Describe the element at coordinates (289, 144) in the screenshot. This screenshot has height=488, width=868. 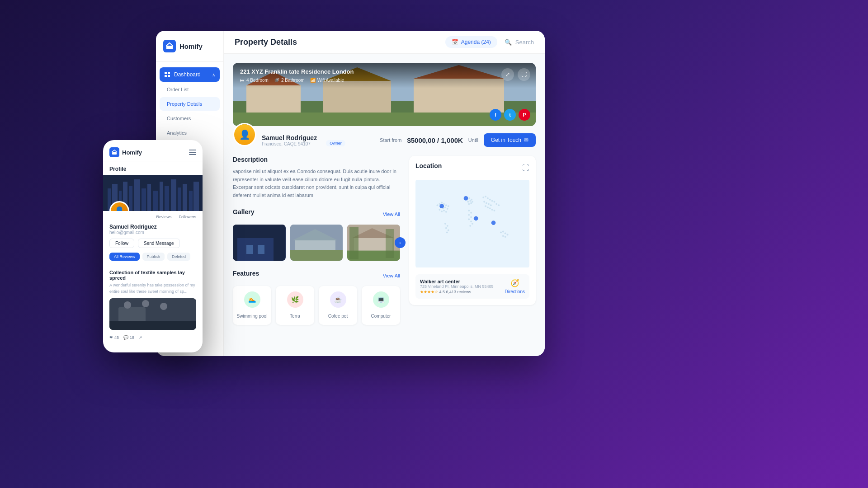
I see `owner-location: Francisco, CAQE 94107` at that location.